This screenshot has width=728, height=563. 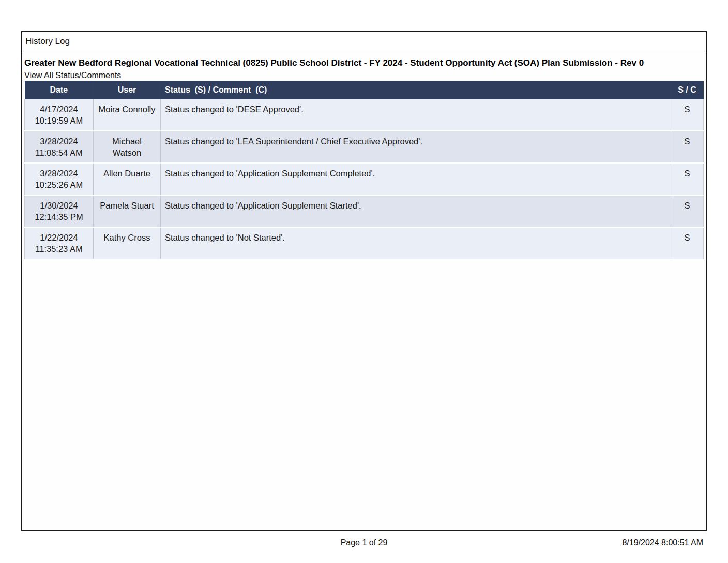 What do you see at coordinates (59, 243) in the screenshot?
I see `date-cell: 1/22/2024 11:35:23 AM` at bounding box center [59, 243].